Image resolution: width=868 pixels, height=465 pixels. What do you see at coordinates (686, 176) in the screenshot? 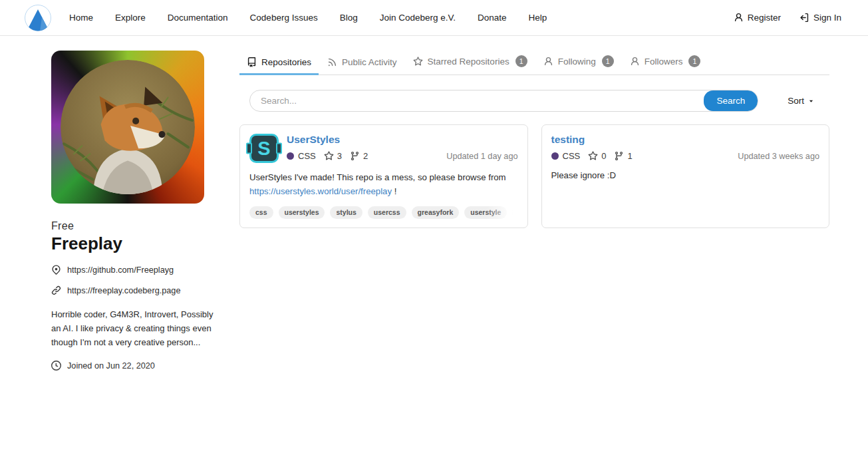
I see `repo-card-testing: testing CSS 0 1 Updated 3 weeks ago Plea…` at bounding box center [686, 176].